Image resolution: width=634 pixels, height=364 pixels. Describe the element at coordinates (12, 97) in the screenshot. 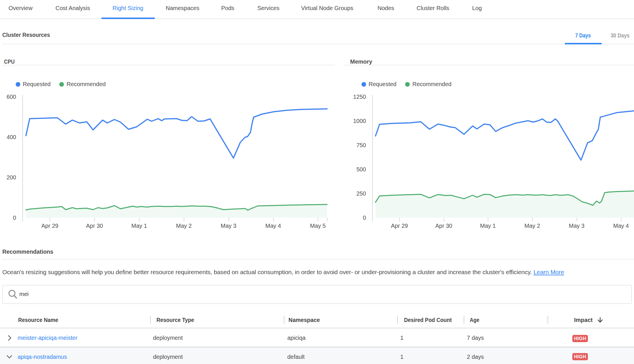

I see `svg-text: 600` at that location.